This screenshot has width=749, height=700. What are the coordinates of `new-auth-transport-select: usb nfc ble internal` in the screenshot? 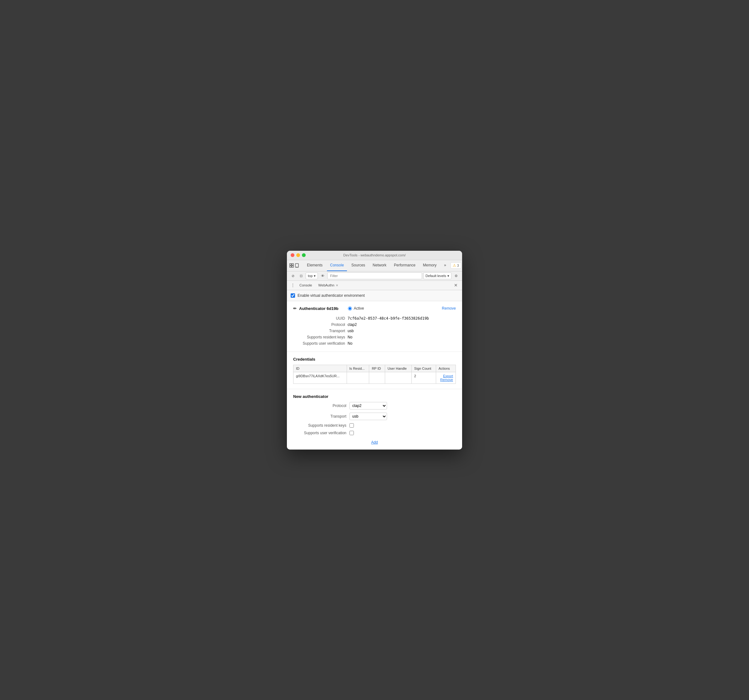 It's located at (368, 417).